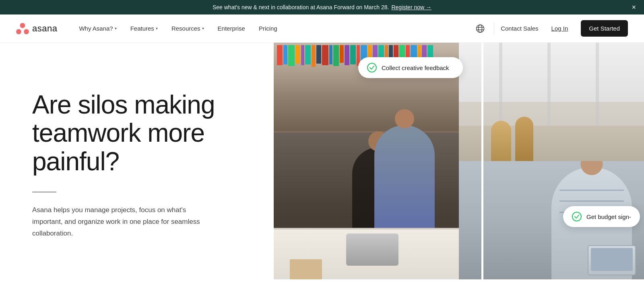 This screenshot has height=281, width=644. Describe the element at coordinates (268, 28) in the screenshot. I see `nav-item-pricing: Pricing` at that location.